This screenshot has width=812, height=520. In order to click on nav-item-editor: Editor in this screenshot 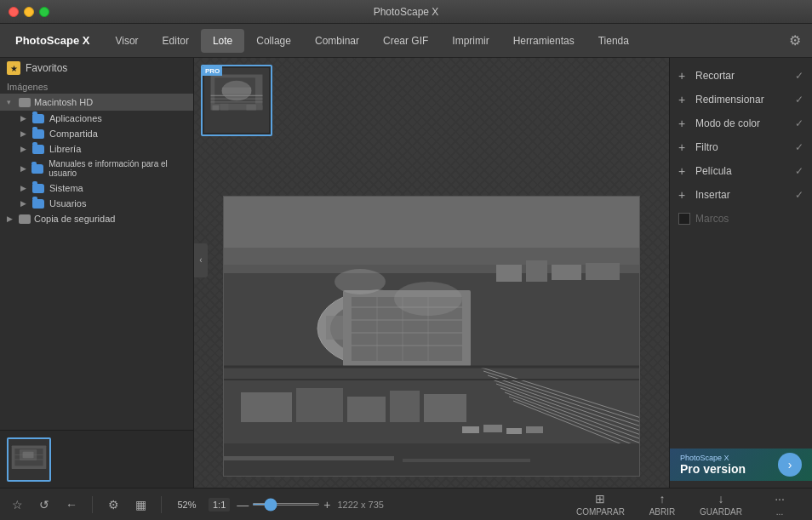, I will do `click(175, 41)`.